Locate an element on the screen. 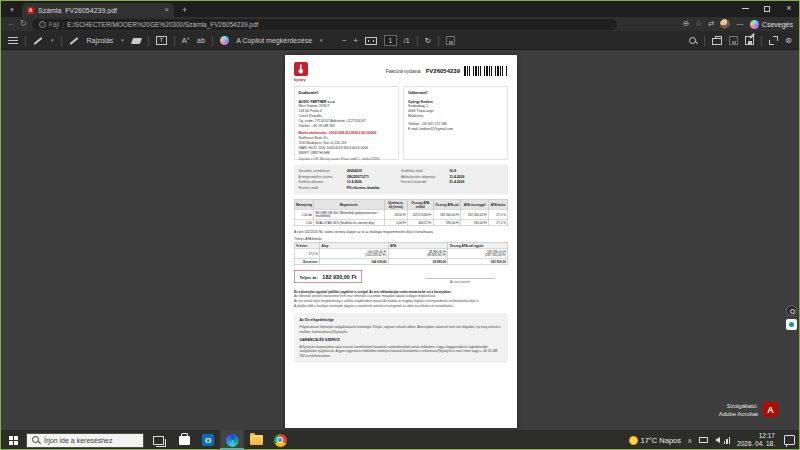 This screenshot has width=800, height=450. cell: 1,00 is located at coordinates (304, 222).